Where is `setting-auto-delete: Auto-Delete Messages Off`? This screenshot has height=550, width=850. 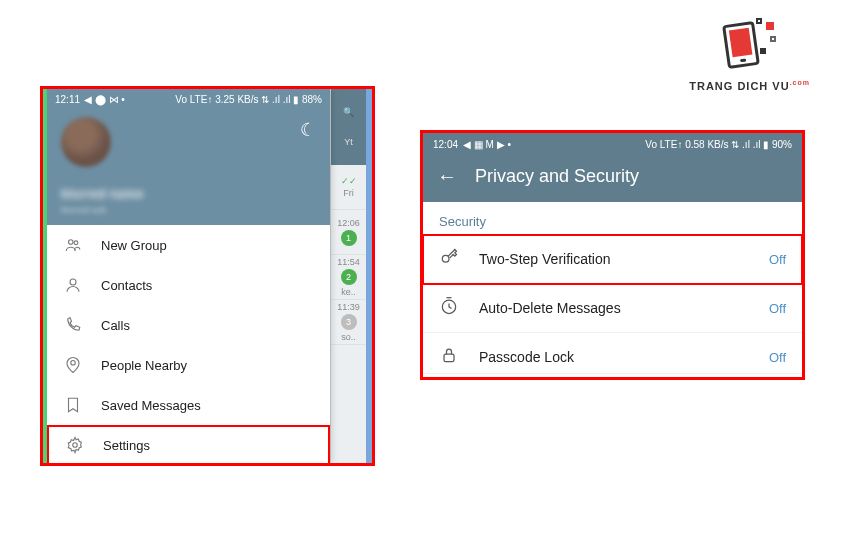
setting-auto-delete: Auto-Delete Messages Off is located at coordinates (612, 308).